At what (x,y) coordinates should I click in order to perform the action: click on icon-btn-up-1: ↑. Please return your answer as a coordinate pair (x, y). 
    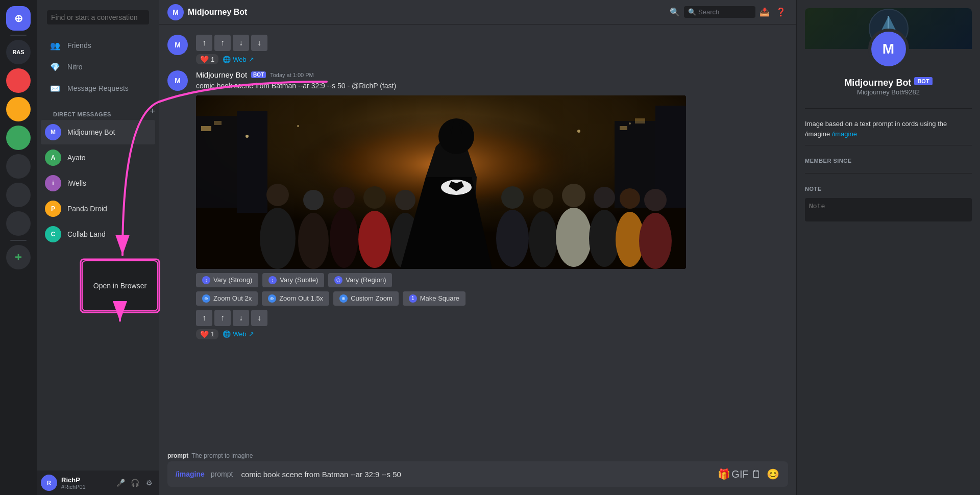
    Looking at the image, I should click on (204, 318).